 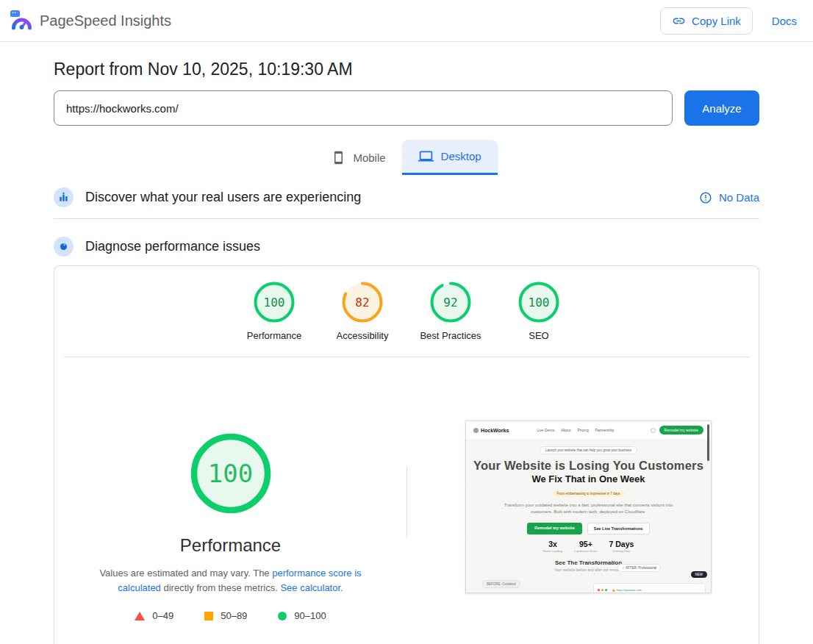 What do you see at coordinates (426, 156) in the screenshot?
I see `laptop-icon` at bounding box center [426, 156].